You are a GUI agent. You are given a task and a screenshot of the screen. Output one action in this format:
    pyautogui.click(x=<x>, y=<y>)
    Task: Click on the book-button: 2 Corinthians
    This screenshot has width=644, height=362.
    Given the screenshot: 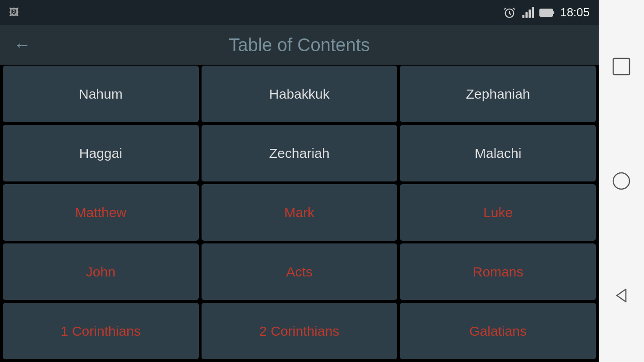 What is the action you would take?
    pyautogui.click(x=300, y=331)
    